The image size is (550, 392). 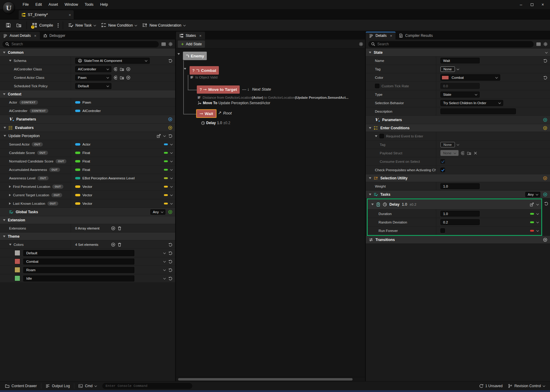 What do you see at coordinates (532, 204) in the screenshot?
I see `goto2-icon` at bounding box center [532, 204].